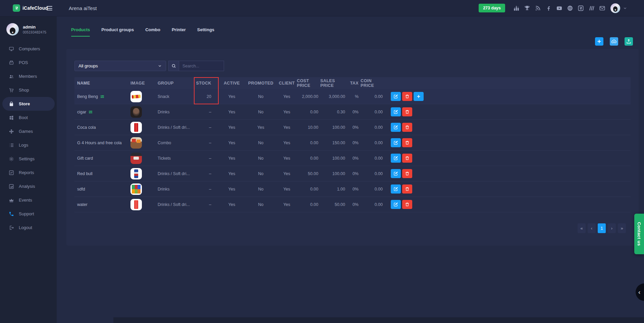 The height and width of the screenshot is (323, 644). I want to click on column-header-active: ACTIVE, so click(232, 83).